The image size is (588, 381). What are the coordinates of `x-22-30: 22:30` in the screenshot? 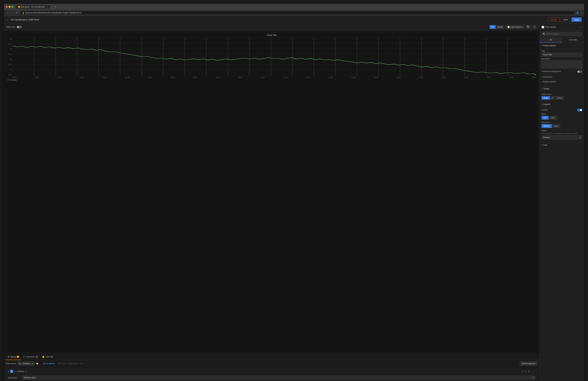 It's located at (399, 78).